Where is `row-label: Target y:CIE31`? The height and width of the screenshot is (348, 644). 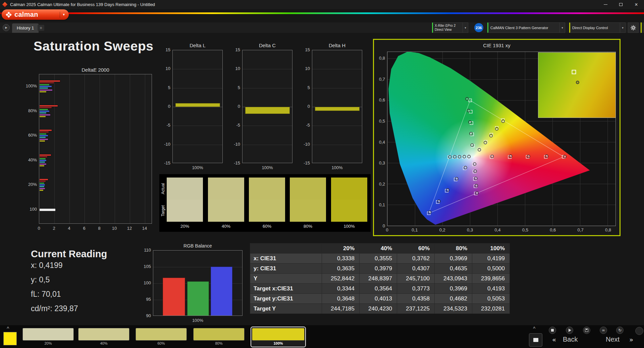 row-label: Target y:CIE31 is located at coordinates (286, 299).